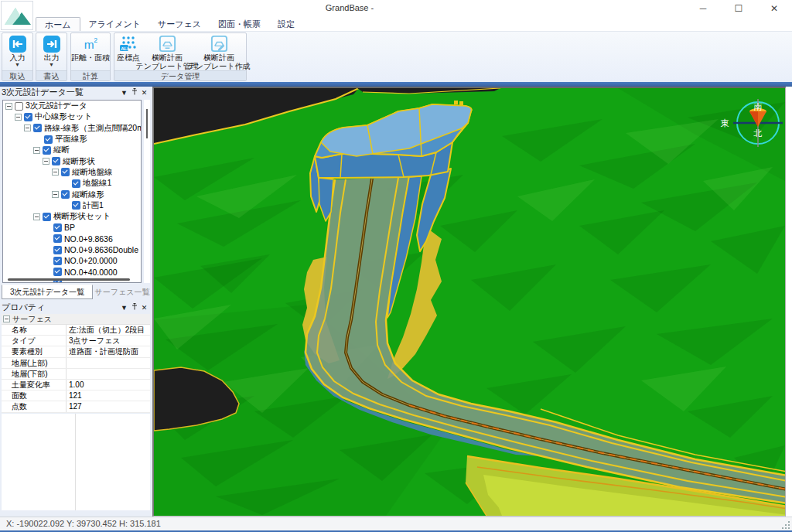 The width and height of the screenshot is (792, 532). I want to click on output-button: 出力 ▼, so click(51, 53).